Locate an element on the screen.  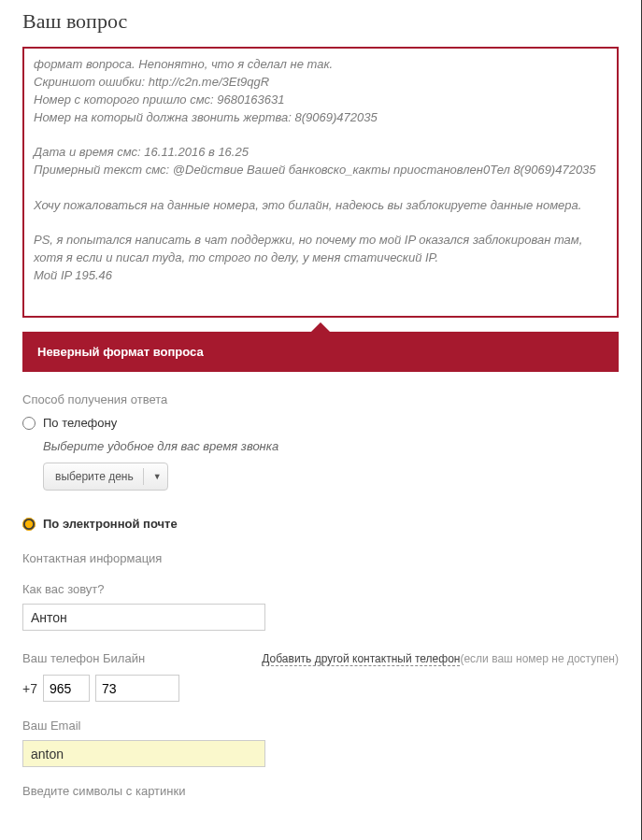
radio-email-row: По электронной почте is located at coordinates (321, 523).